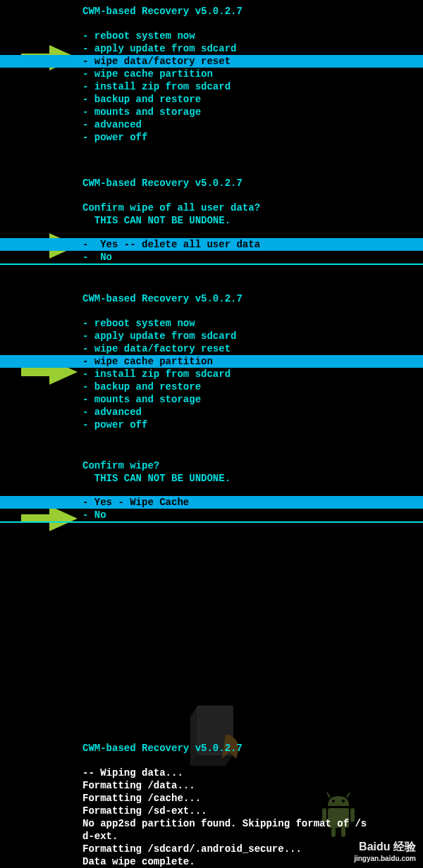 The height and width of the screenshot is (868, 423). I want to click on watermark: Baidu 经验 jingyan.baidu.com, so click(385, 851).